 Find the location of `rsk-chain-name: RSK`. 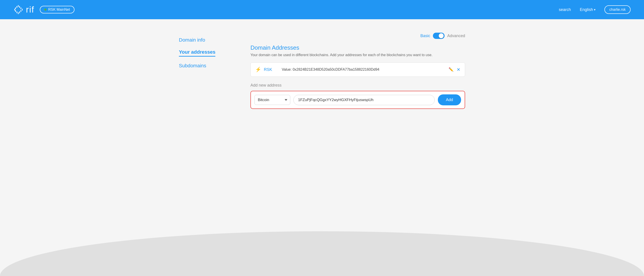

rsk-chain-name: RSK is located at coordinates (270, 70).